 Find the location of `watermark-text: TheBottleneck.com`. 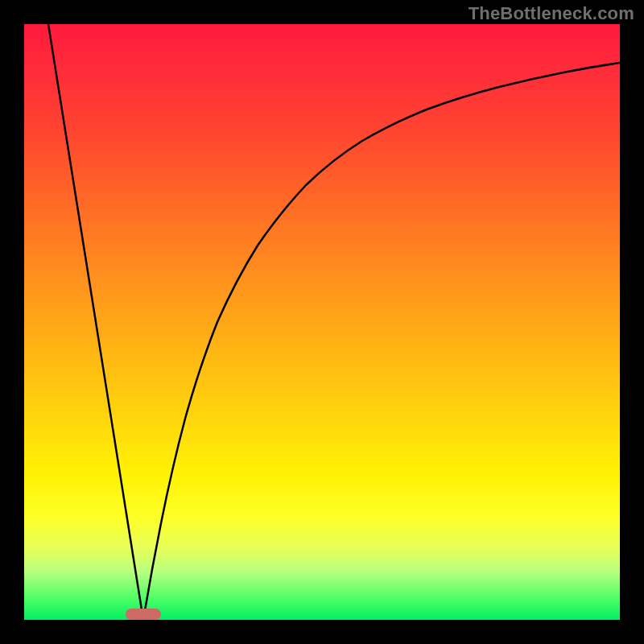

watermark-text: TheBottleneck.com is located at coordinates (551, 14).